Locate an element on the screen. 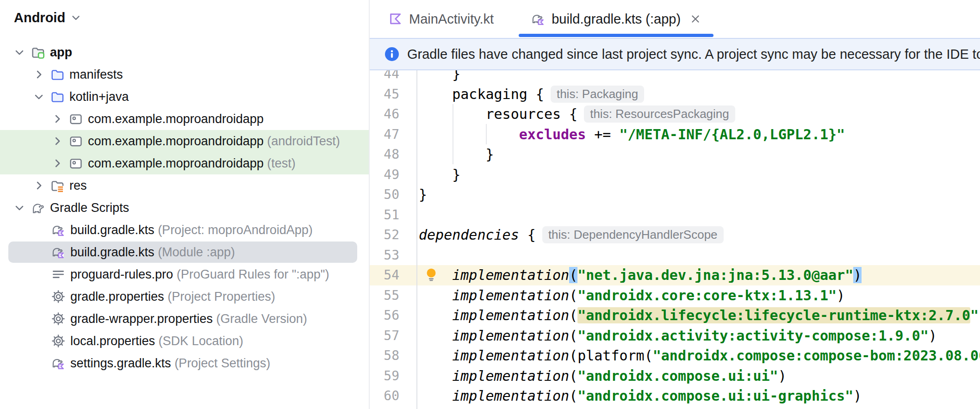  line-number: 55 is located at coordinates (393, 295).